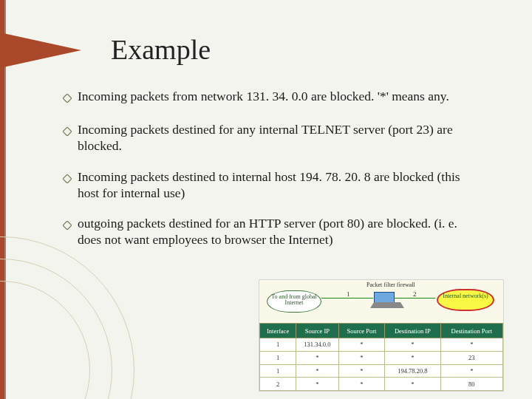 Image resolution: width=532 pixels, height=399 pixels. Describe the element at coordinates (466, 300) in the screenshot. I see `internal-network: Internal network(s)` at that location.